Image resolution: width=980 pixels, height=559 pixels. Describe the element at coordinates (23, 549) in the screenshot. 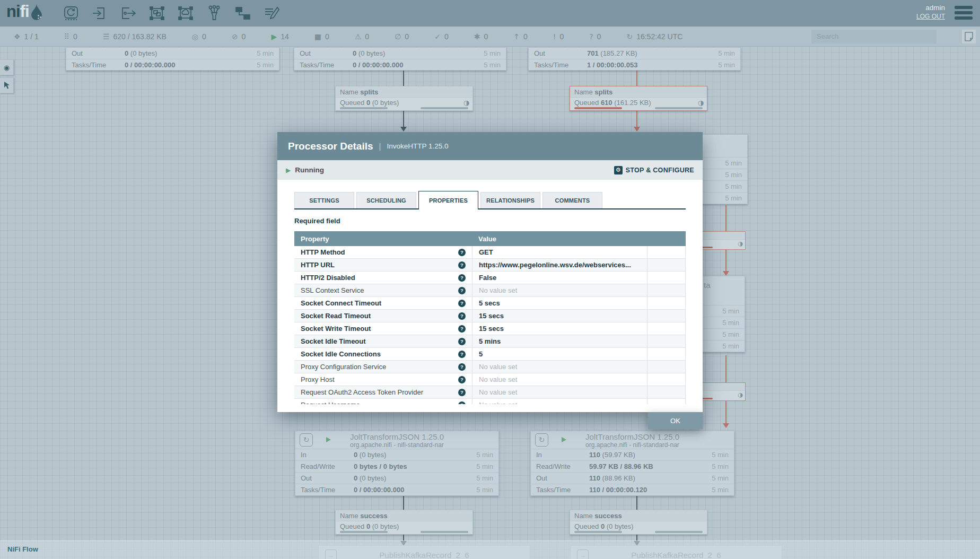

I see `breadcrumb: NiFi Flow` at that location.